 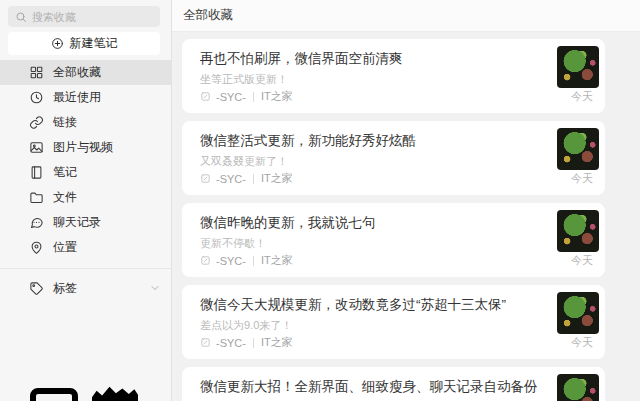 What do you see at coordinates (54, 394) in the screenshot?
I see `watermark-logo` at bounding box center [54, 394].